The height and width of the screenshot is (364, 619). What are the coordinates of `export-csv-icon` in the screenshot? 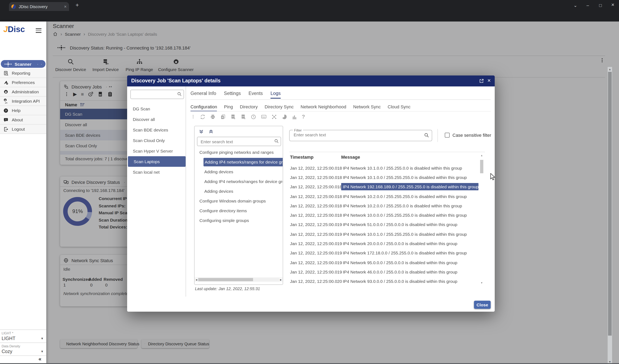 It's located at (243, 117).